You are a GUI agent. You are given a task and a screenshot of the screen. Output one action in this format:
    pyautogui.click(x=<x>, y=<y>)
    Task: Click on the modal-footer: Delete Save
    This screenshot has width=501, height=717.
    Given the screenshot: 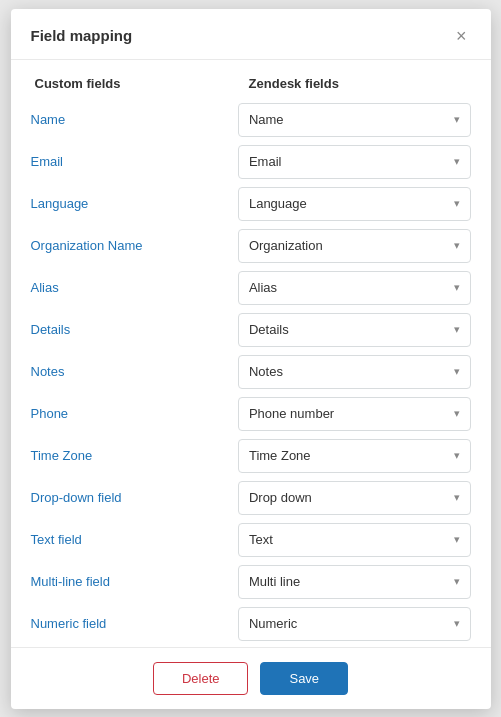 What is the action you would take?
    pyautogui.click(x=251, y=678)
    